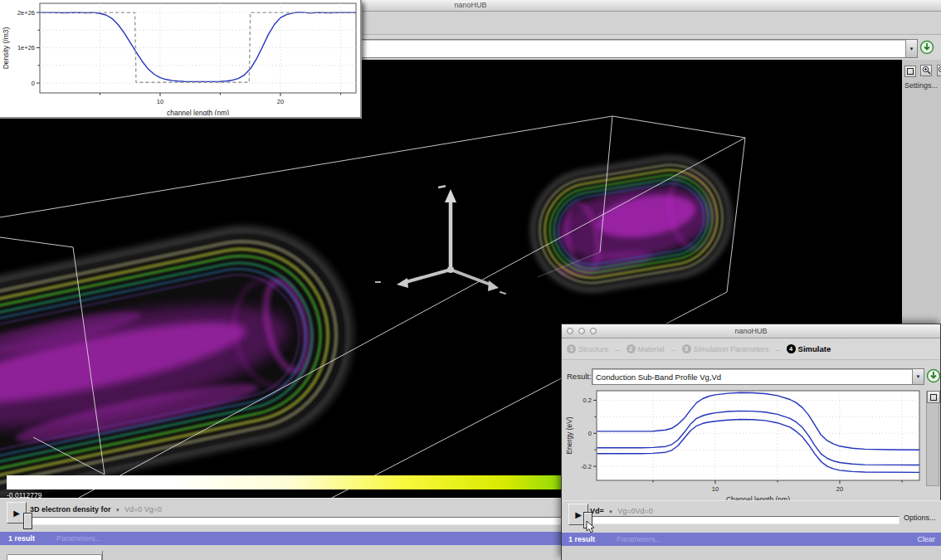 The image size is (941, 560). What do you see at coordinates (926, 539) in the screenshot?
I see `clear-button: Clear` at bounding box center [926, 539].